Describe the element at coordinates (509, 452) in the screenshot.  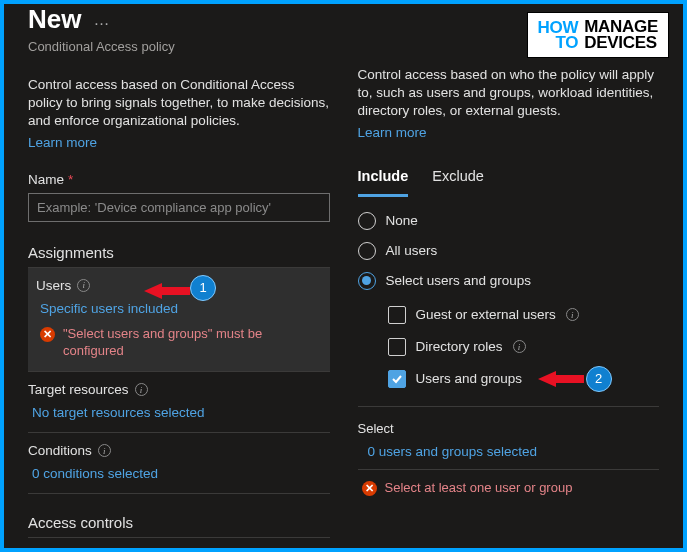
I see `select-users-link: 0 users and groups selected` at that location.